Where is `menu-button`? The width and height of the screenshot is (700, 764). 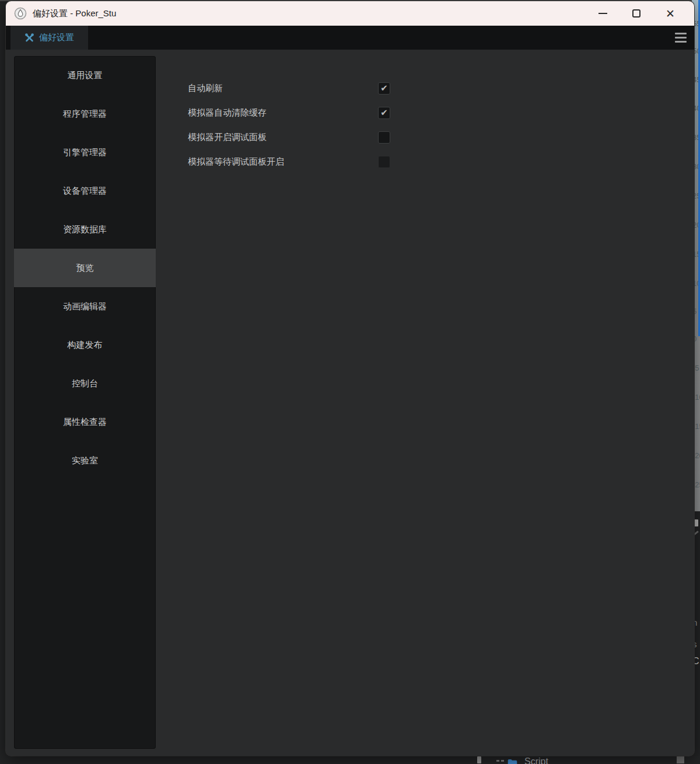
menu-button is located at coordinates (681, 37).